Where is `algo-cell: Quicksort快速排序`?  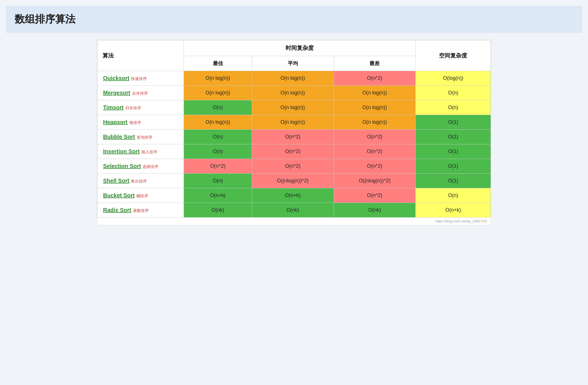
algo-cell: Quicksort快速排序 is located at coordinates (141, 78).